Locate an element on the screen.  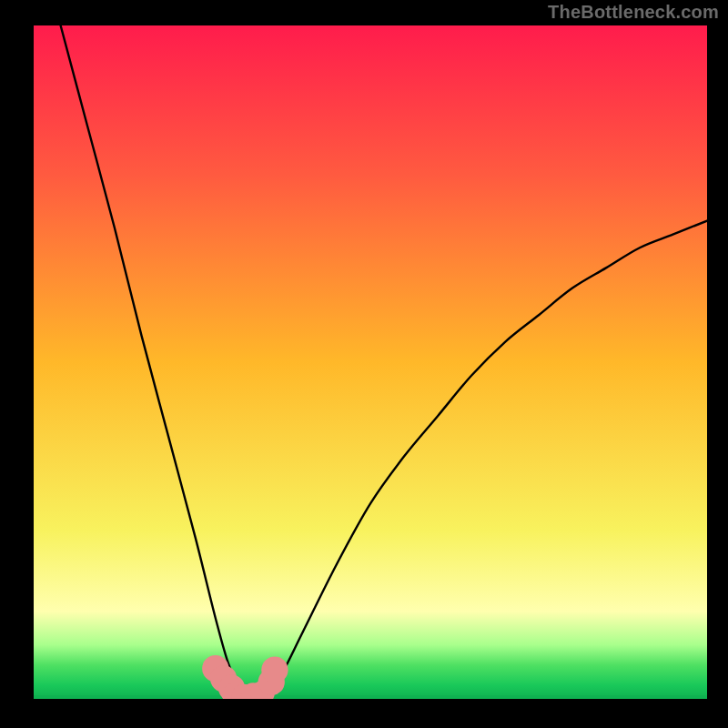
watermark-text: TheBottleneck.com is located at coordinates (633, 13).